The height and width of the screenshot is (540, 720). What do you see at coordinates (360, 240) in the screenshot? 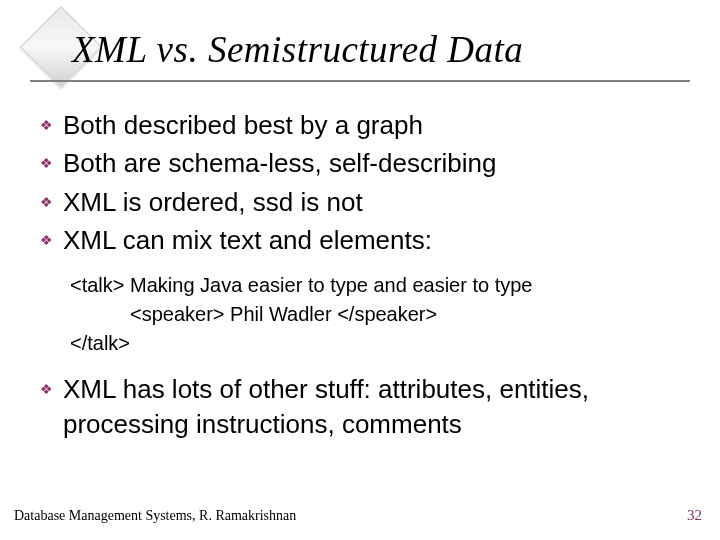
I see `bullet-item: ❖ XML can mix text and elements:` at bounding box center [360, 240].